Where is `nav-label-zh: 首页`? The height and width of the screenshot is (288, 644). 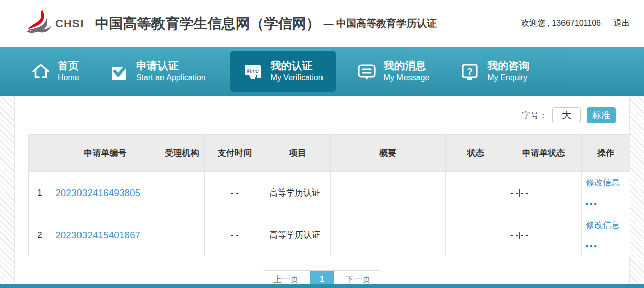
nav-label-zh: 首页 is located at coordinates (68, 66).